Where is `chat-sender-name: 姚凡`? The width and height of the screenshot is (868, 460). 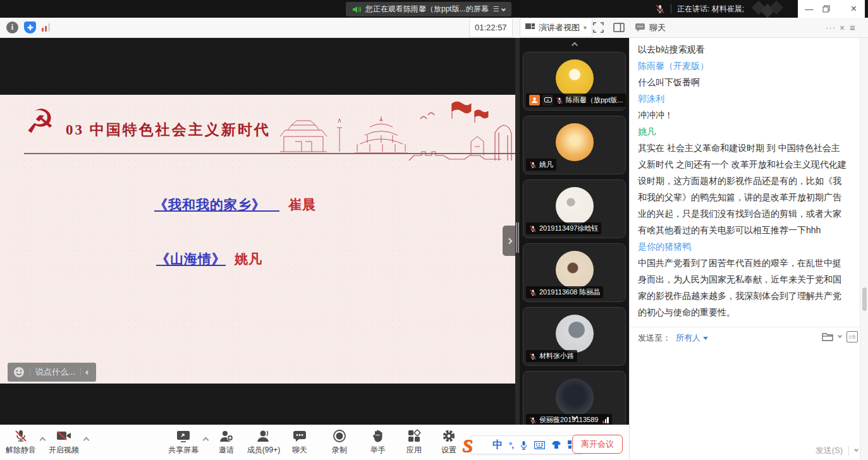 chat-sender-name: 姚凡 is located at coordinates (742, 131).